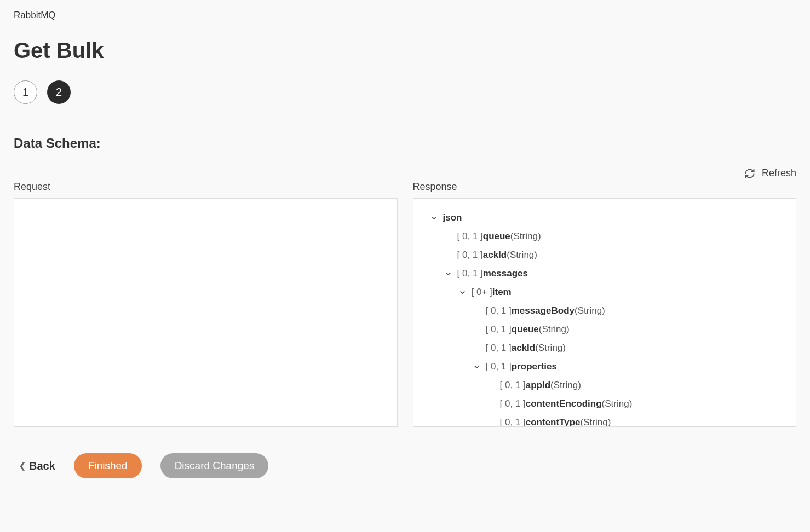 This screenshot has height=532, width=810. What do you see at coordinates (25, 92) in the screenshot?
I see `step-1: 1` at bounding box center [25, 92].